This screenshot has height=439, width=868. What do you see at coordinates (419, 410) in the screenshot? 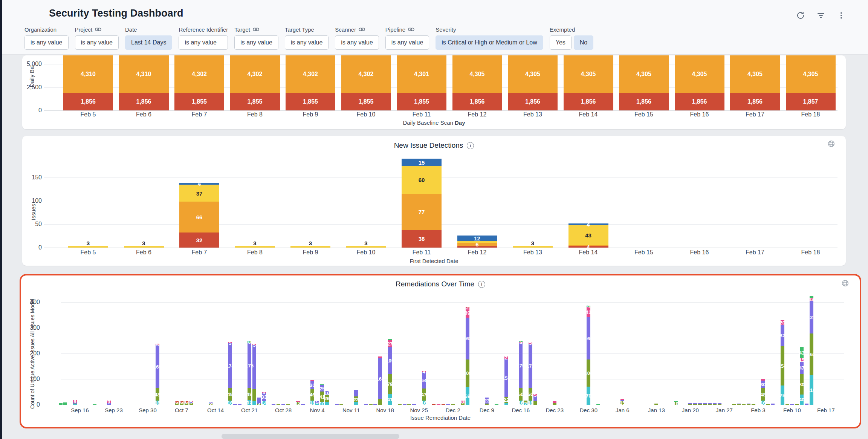
I see `x-tick-label: Nov 25` at bounding box center [419, 410].